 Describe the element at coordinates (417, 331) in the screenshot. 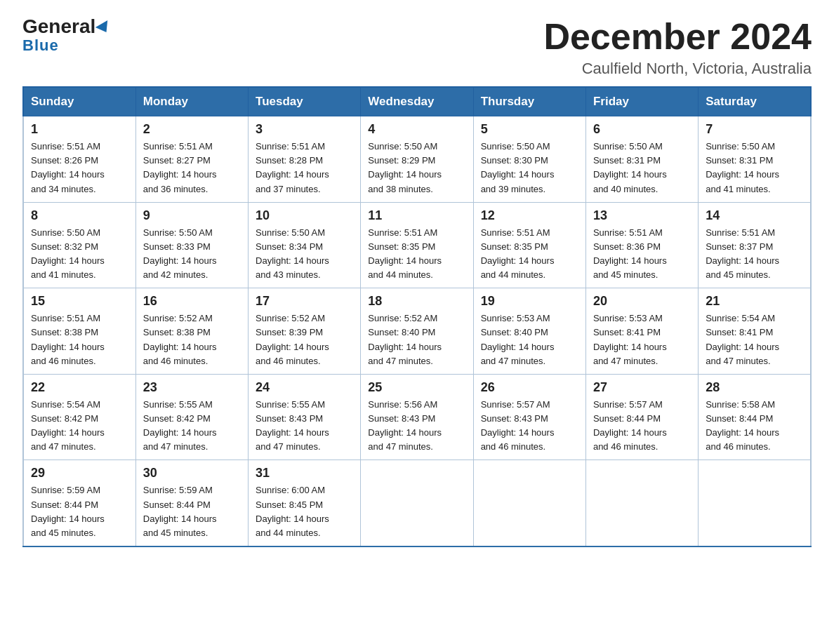

I see `table-row: 18Sunrise: 5:52 AMSunset: 8:40 PMDayligh…` at that location.